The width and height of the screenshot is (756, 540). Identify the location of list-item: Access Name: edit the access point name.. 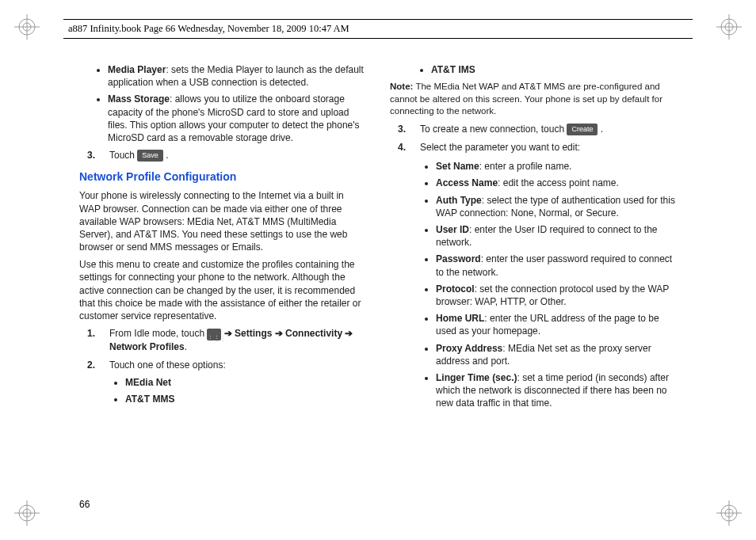
(556, 183).